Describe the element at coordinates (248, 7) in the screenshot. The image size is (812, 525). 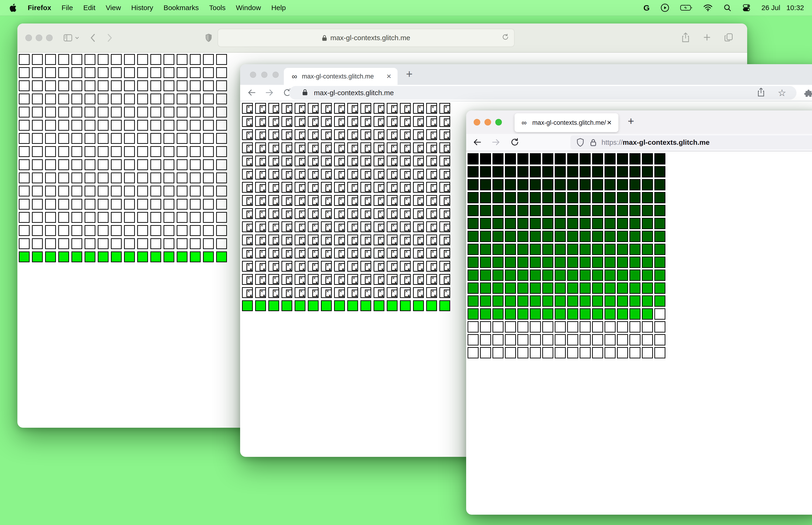
I see `menu-item: Window` at that location.